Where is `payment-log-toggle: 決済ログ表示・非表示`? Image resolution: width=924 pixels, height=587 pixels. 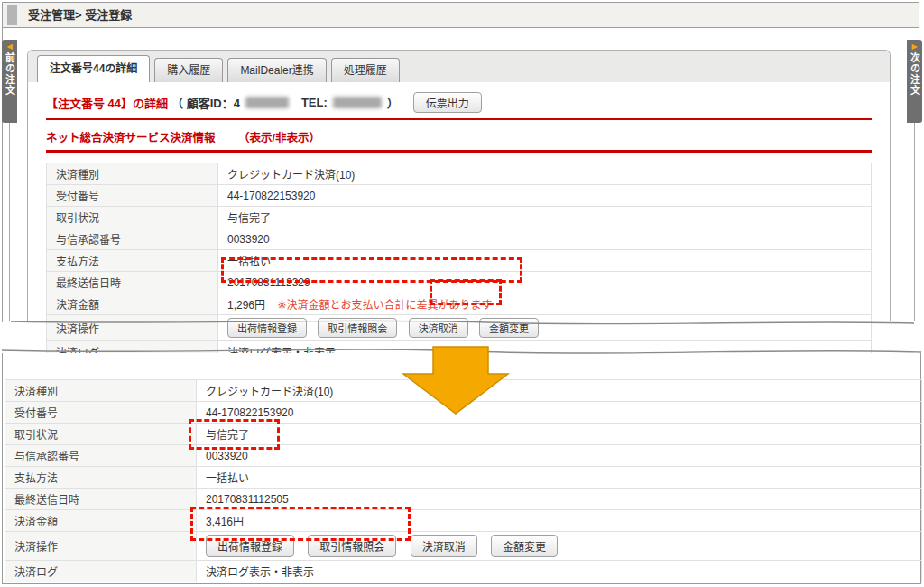
payment-log-toggle: 決済ログ表示・非表示 is located at coordinates (559, 572).